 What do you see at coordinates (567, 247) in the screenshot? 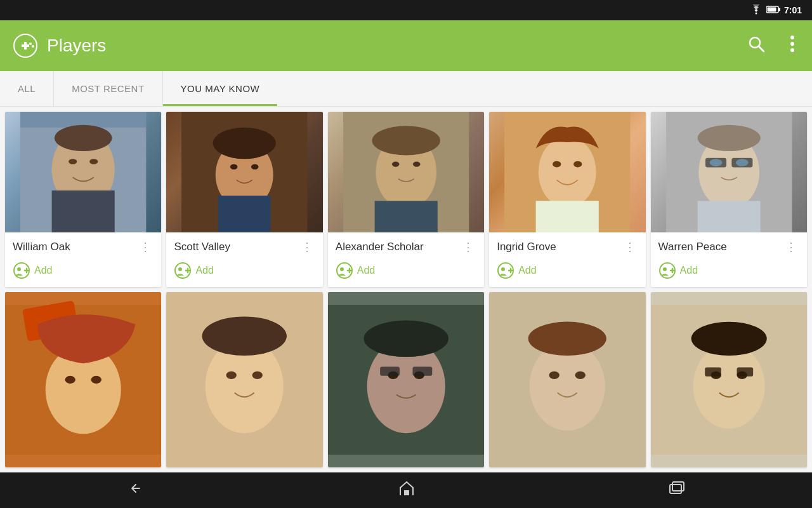
I see `player-name-row-4: Ingrid Grove ⋮` at bounding box center [567, 247].